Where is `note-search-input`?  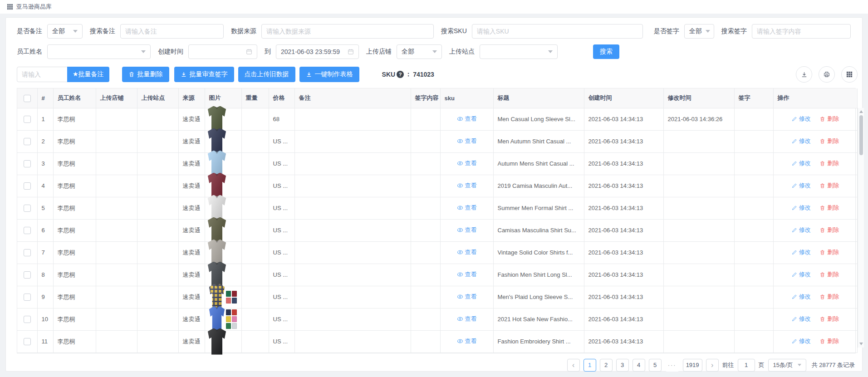 note-search-input is located at coordinates (172, 31).